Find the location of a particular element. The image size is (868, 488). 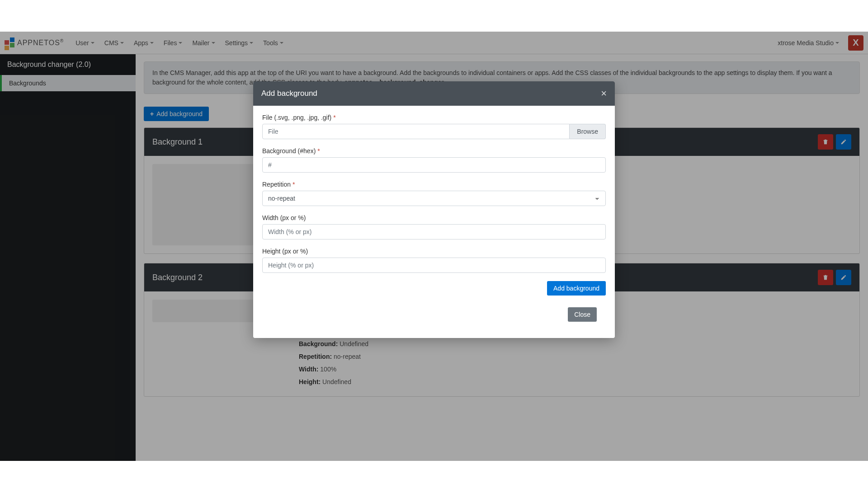

file-input is located at coordinates (416, 131).